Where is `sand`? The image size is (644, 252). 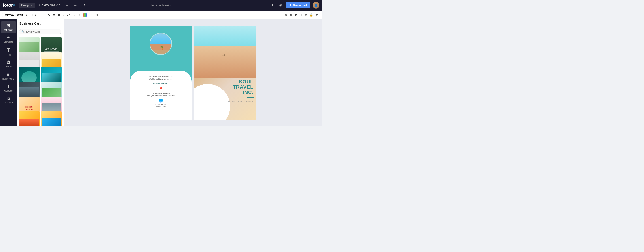 sand is located at coordinates (225, 62).